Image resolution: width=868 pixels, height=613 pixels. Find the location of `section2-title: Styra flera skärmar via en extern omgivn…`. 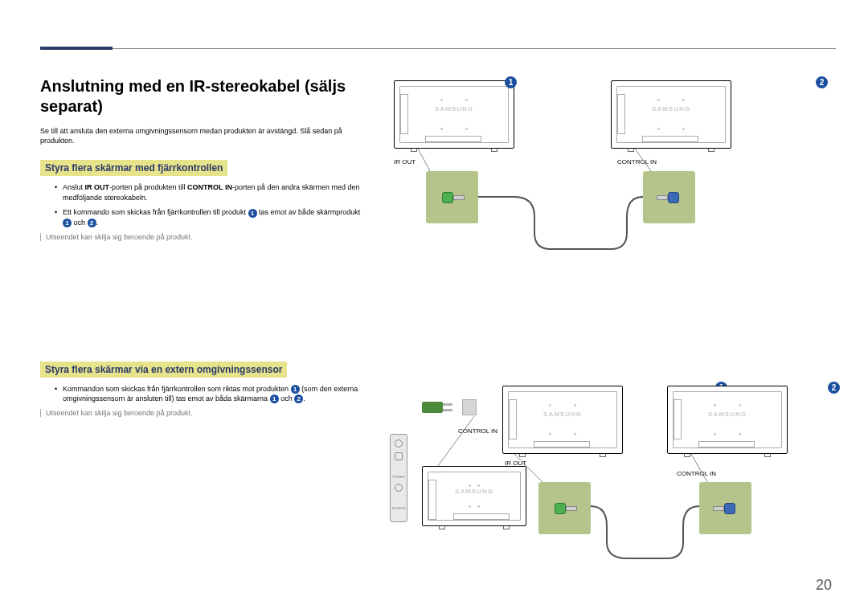

section2-title: Styra flera skärmar via en extern omgivn… is located at coordinates (164, 370).